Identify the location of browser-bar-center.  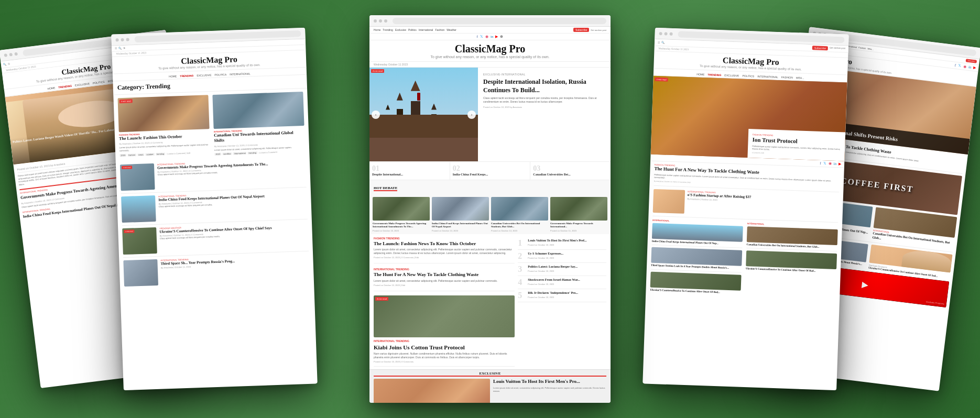
(490, 21).